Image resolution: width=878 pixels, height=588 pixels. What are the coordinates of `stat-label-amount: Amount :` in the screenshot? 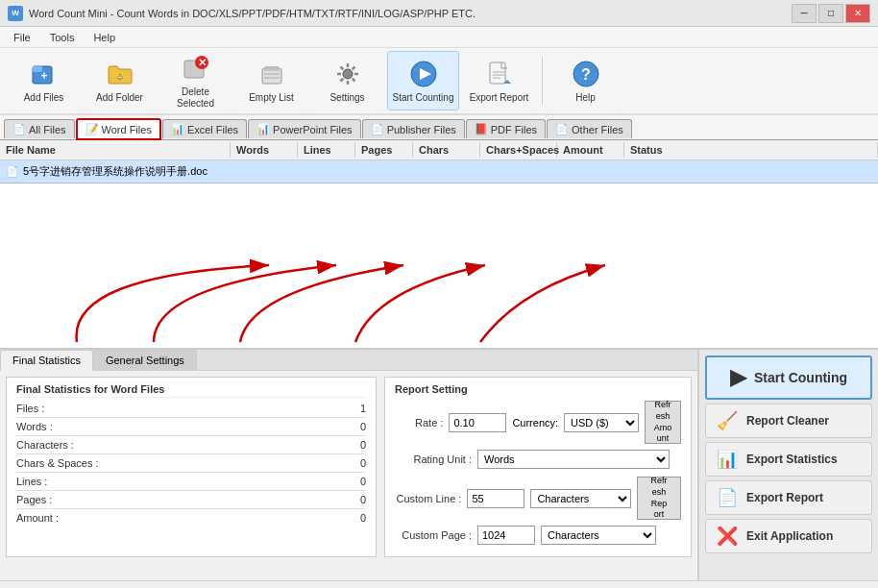 It's located at (39, 518).